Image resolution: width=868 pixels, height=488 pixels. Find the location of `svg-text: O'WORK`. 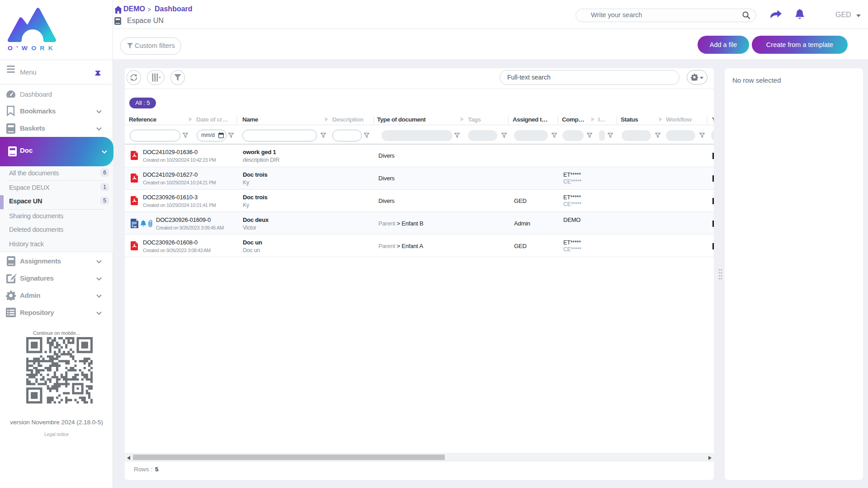

svg-text: O'WORK is located at coordinates (32, 48).